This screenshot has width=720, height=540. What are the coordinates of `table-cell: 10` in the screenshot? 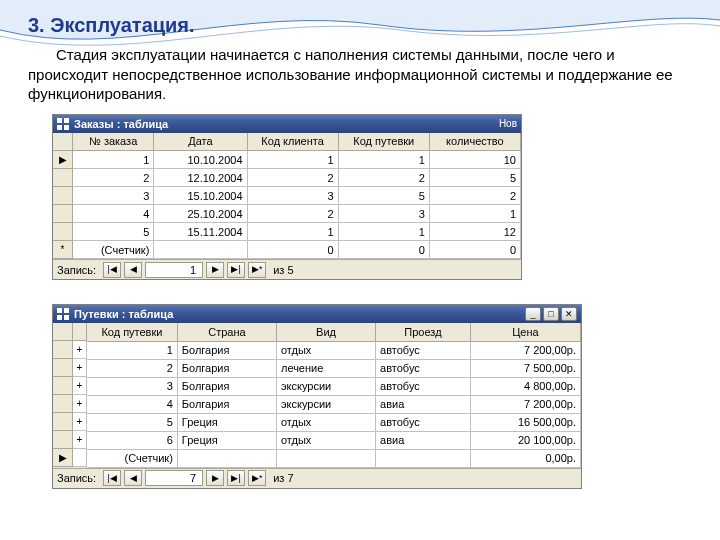 It's located at (474, 160).